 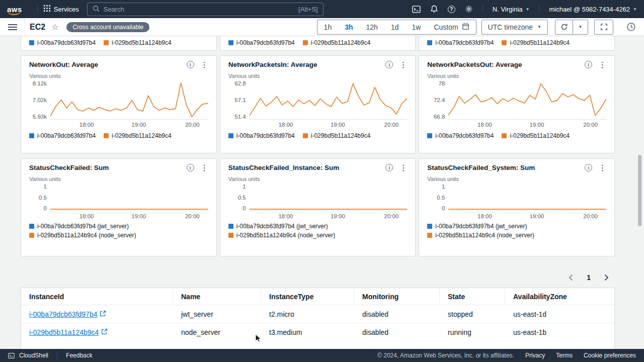 What do you see at coordinates (416, 27) in the screenshot?
I see `time-range-1w: 1w` at bounding box center [416, 27].